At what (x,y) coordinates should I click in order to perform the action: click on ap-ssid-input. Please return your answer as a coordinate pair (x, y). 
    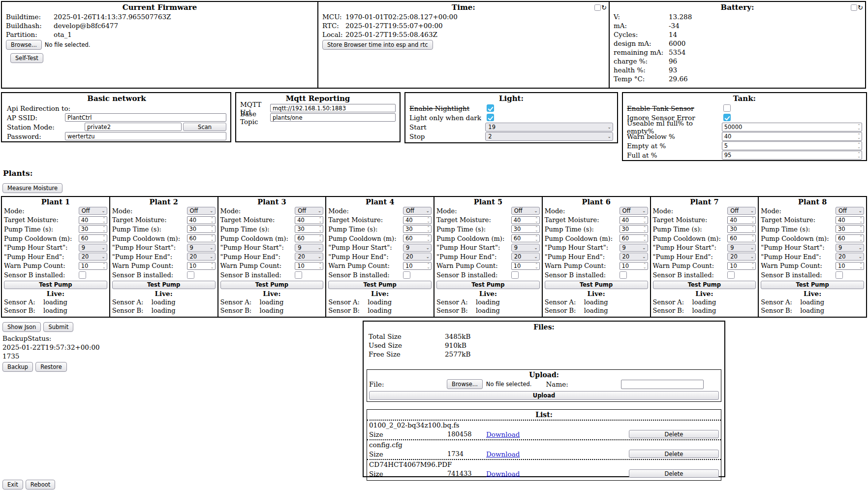
    Looking at the image, I should click on (146, 117).